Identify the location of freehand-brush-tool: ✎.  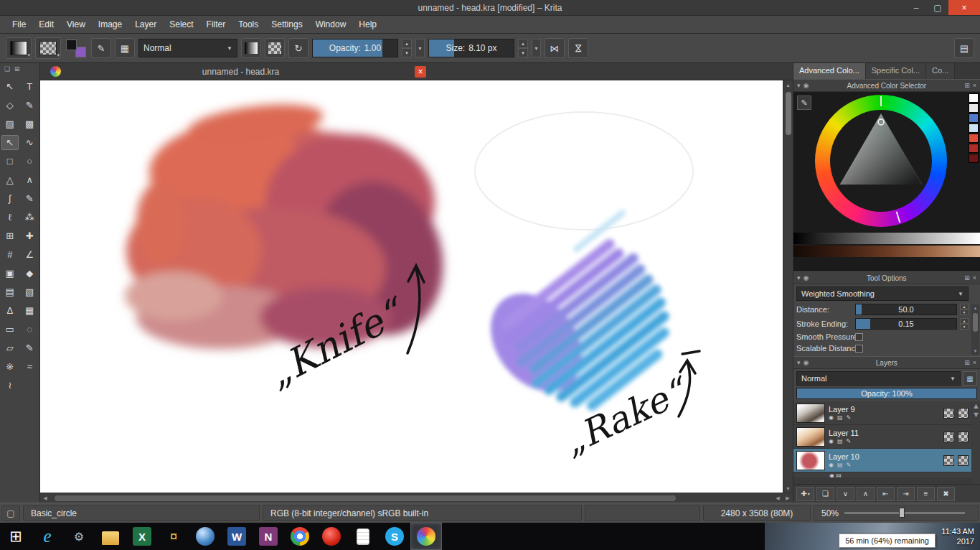
(29, 198).